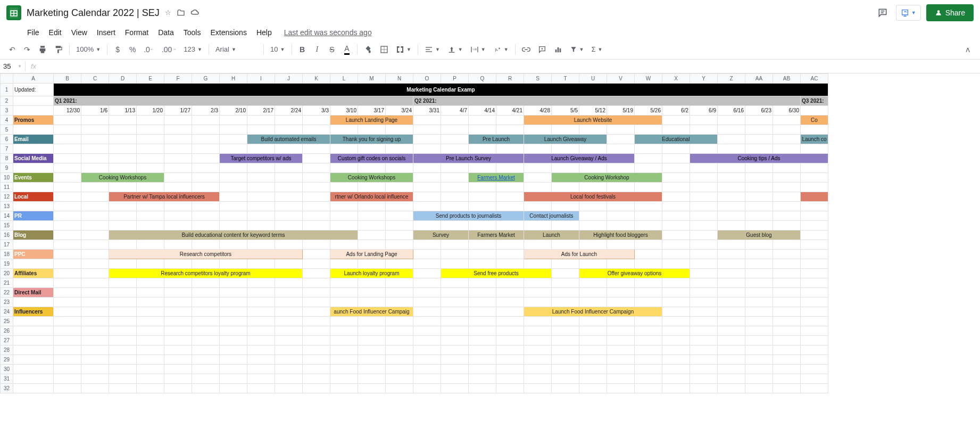 The image size is (980, 437). What do you see at coordinates (501, 50) in the screenshot?
I see `rotate-select: A▼` at bounding box center [501, 50].